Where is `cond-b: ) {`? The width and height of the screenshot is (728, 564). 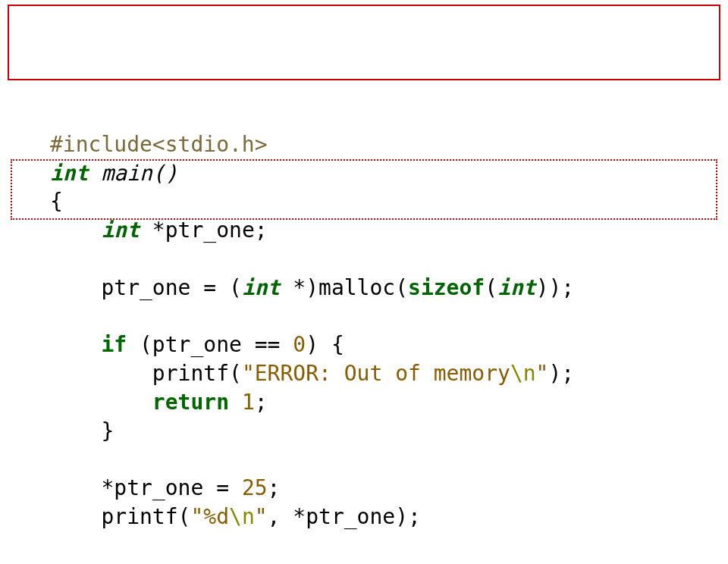
cond-b: ) { is located at coordinates (325, 344).